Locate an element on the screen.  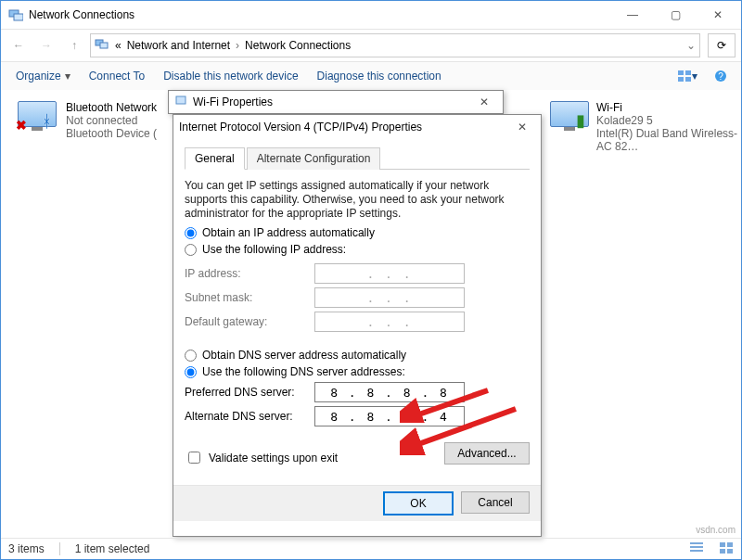
connect-to-button: Connect To is located at coordinates (117, 76).